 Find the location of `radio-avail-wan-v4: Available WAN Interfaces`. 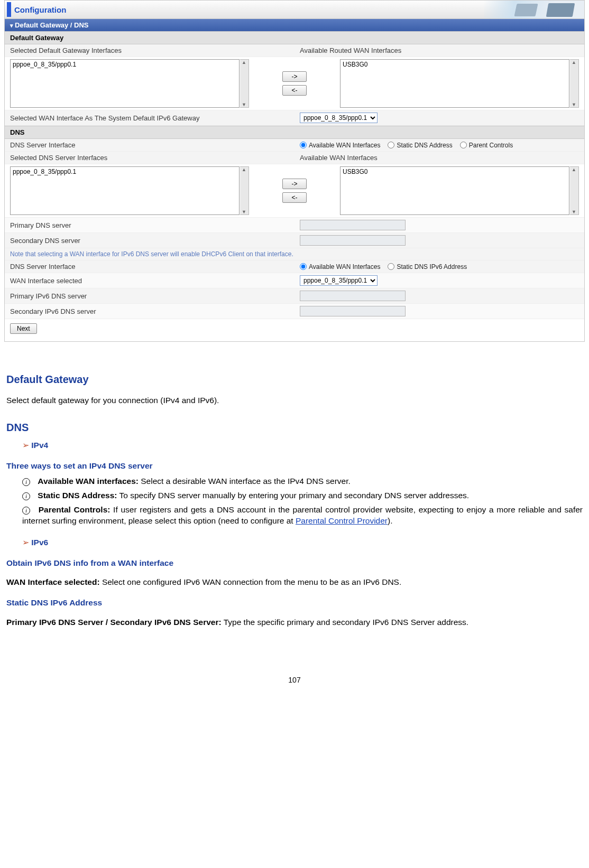

radio-avail-wan-v4: Available WAN Interfaces is located at coordinates (340, 145).